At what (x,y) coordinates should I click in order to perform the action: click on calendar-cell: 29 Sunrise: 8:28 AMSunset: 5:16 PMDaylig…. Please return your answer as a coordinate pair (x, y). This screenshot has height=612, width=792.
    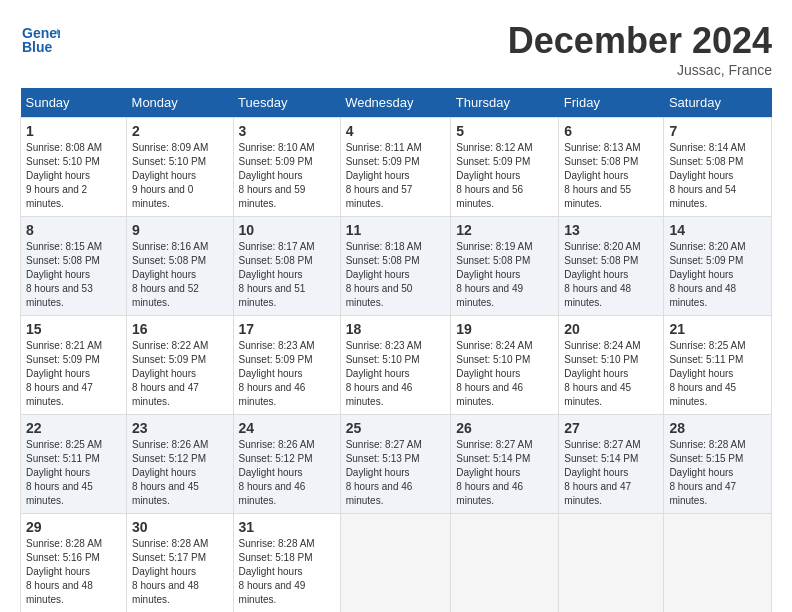
    Looking at the image, I should click on (74, 564).